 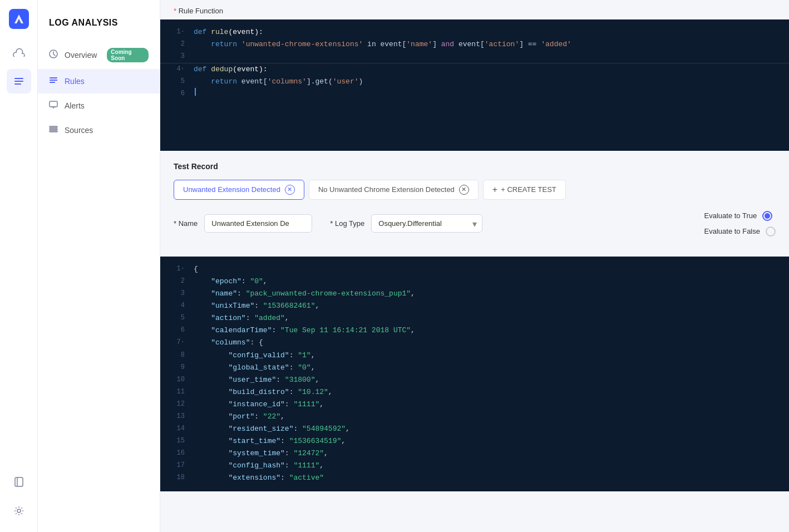 I want to click on json-line-4: 4 "unixTime": "1536682461",, so click(x=475, y=306).